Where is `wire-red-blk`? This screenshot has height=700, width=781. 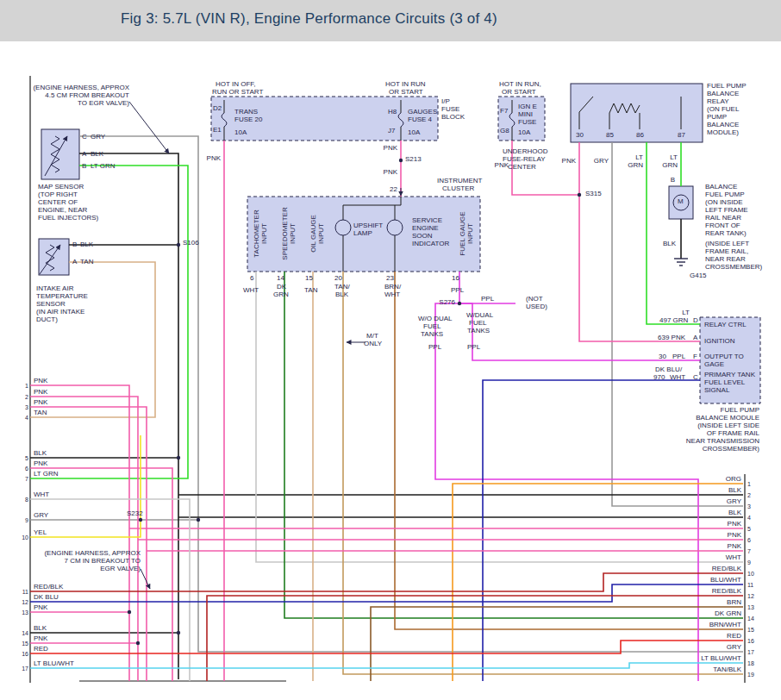
wire-red-blk is located at coordinates (386, 583).